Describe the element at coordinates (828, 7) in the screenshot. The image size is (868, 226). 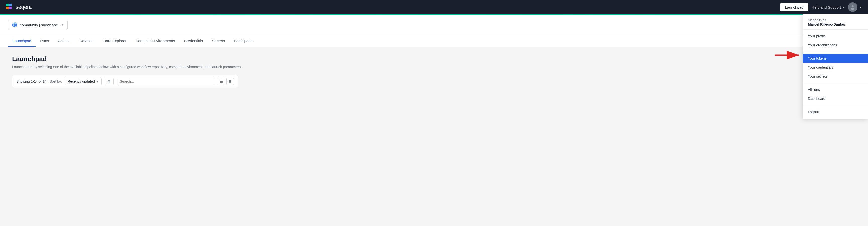
I see `help-support-button: Help and Support ▼` at that location.